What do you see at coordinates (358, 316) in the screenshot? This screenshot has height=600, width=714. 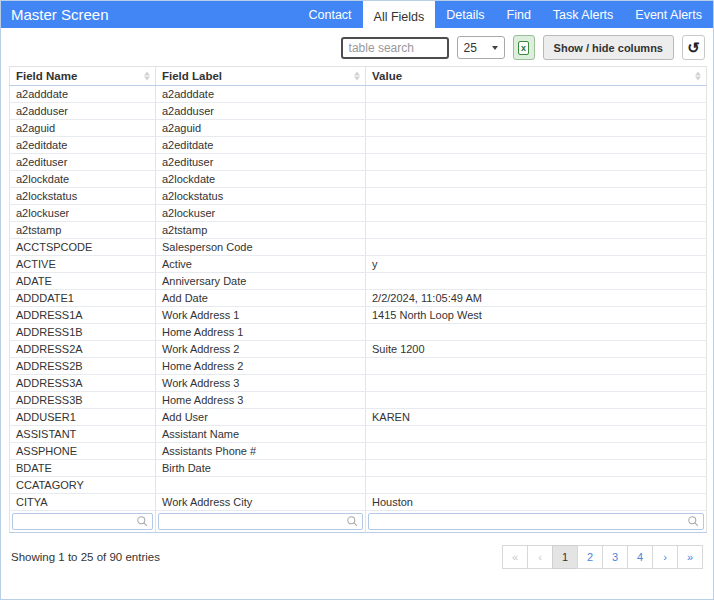 I see `table-row: ADDRESS1AWork Address 11415 North Loop W…` at bounding box center [358, 316].